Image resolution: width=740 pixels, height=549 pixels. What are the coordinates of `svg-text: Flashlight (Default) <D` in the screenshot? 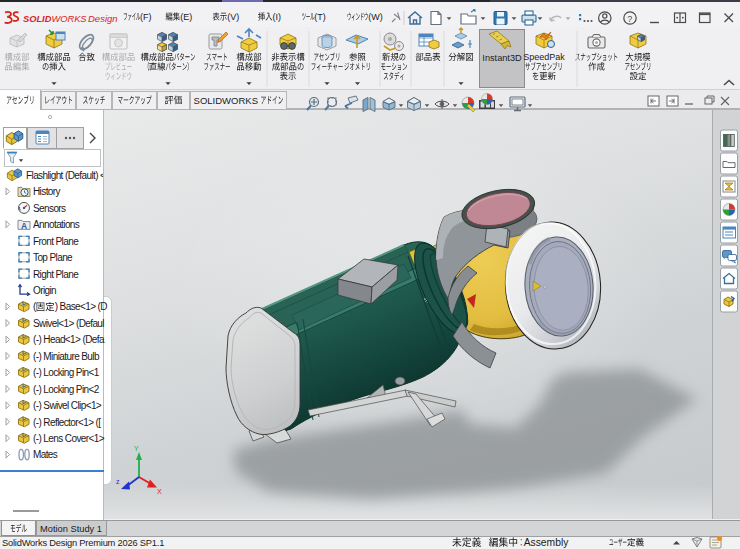 It's located at (69, 176).